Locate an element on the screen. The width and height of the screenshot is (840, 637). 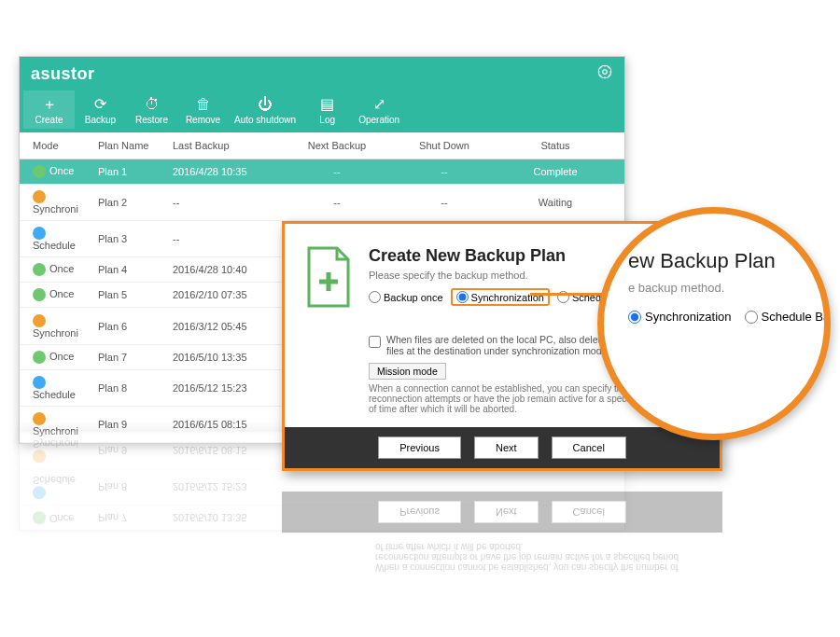
backup-button: ⟳Backup is located at coordinates (101, 110).